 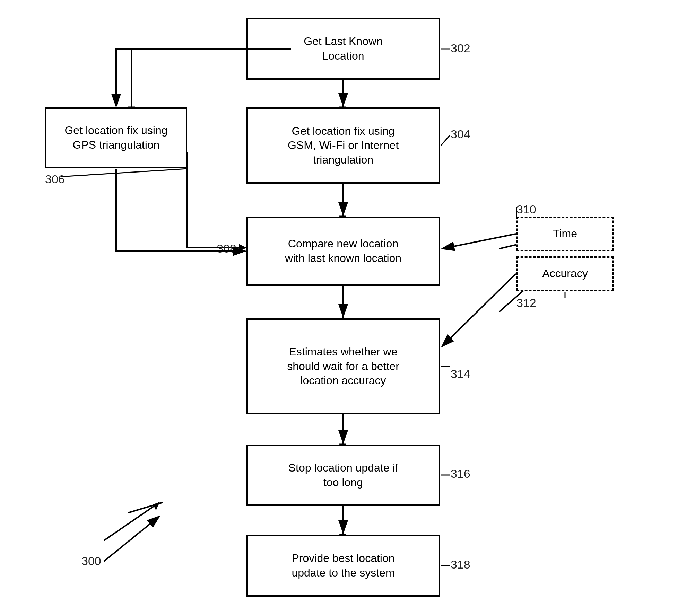 What do you see at coordinates (116, 138) in the screenshot?
I see `get-location-gps-box: Get location fix usingGPS triangulation` at bounding box center [116, 138].